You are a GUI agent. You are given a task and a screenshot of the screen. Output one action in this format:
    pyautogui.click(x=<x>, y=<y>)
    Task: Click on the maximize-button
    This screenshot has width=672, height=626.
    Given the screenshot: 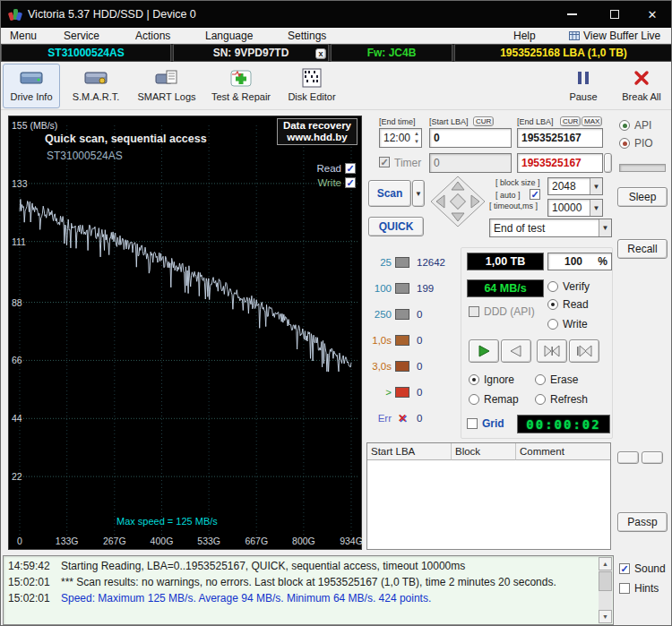 What is the action you would take?
    pyautogui.click(x=615, y=14)
    